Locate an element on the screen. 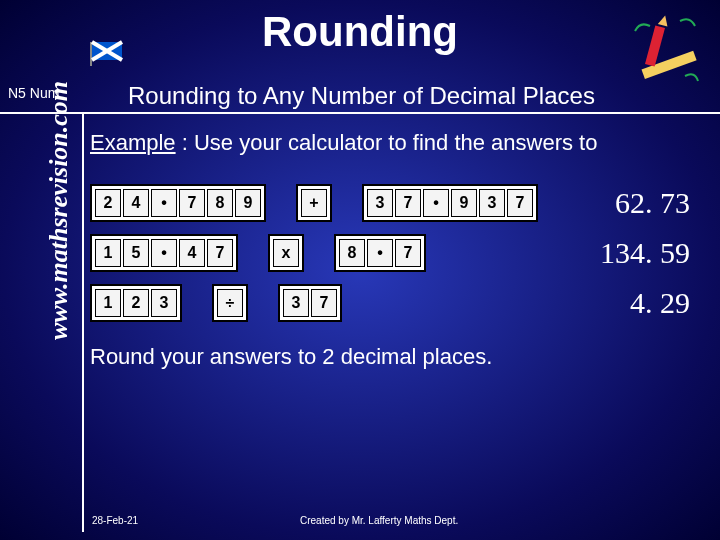 This screenshot has width=720, height=540. calc-keypad: + is located at coordinates (314, 203).